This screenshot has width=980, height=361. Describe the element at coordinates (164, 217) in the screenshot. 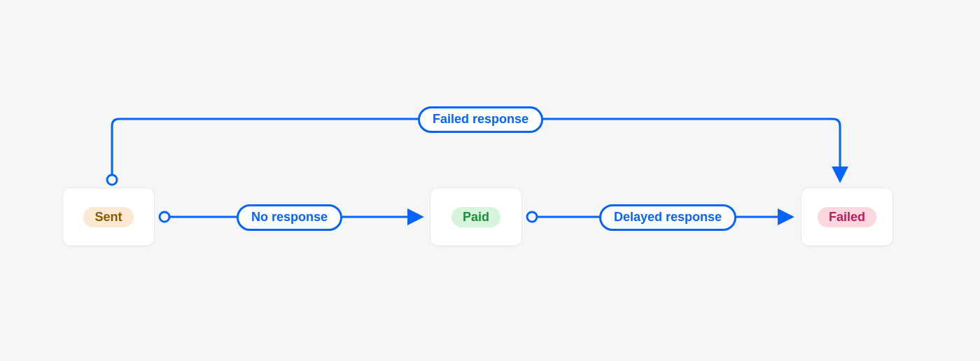

I see `port-sent-right` at that location.